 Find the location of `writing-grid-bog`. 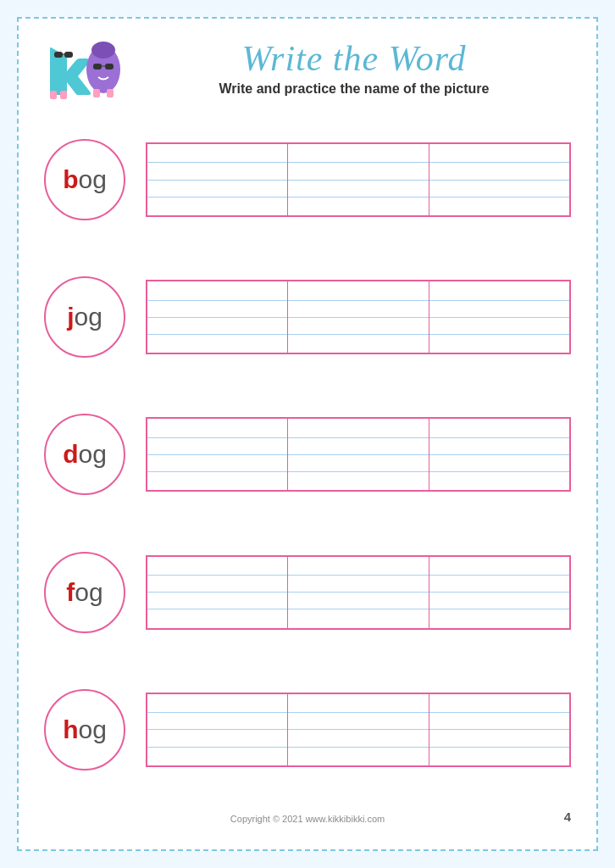

writing-grid-bog is located at coordinates (358, 180).